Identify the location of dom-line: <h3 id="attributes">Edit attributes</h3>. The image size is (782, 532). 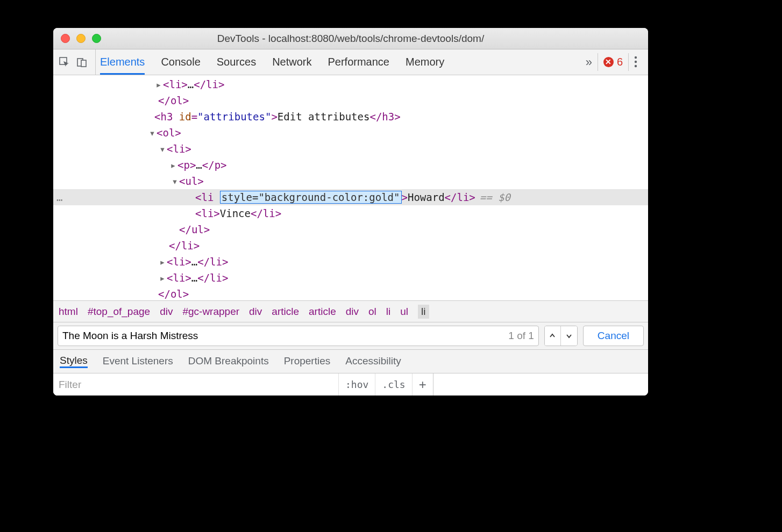
(351, 117).